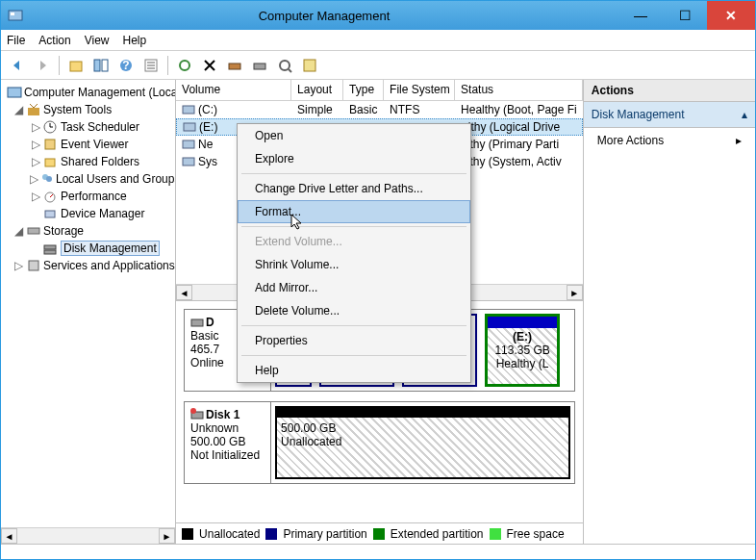 This screenshot has height=560, width=756. I want to click on legend-free: Free space, so click(536, 534).